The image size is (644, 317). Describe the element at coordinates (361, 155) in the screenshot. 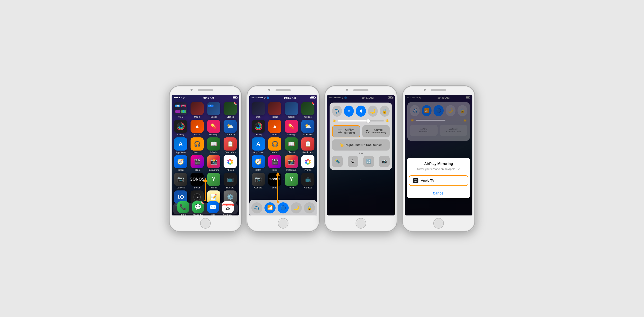

I see `screen-3: ●●● ○○ cricket ⊙ 🔵 10:11 AM` at that location.